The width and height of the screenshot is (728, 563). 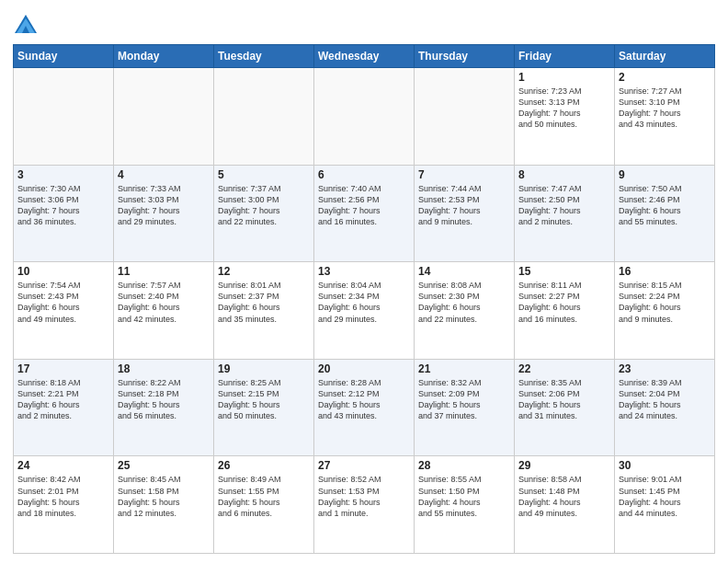 What do you see at coordinates (164, 57) in the screenshot?
I see `calendar-header-monday: Monday` at bounding box center [164, 57].